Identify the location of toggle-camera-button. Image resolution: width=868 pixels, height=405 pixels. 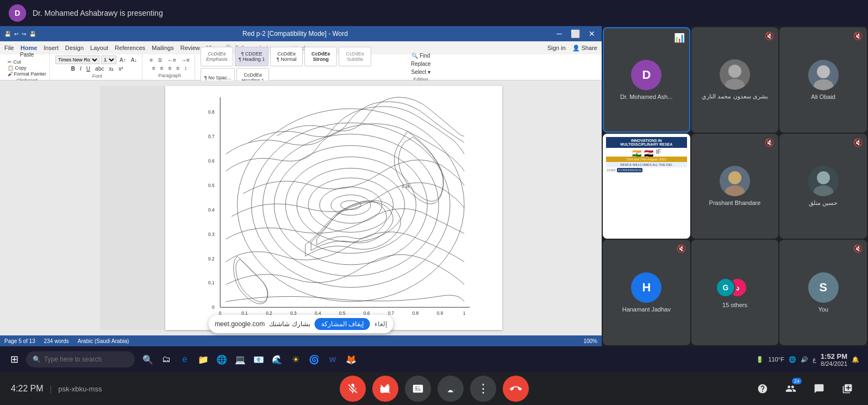
(385, 389).